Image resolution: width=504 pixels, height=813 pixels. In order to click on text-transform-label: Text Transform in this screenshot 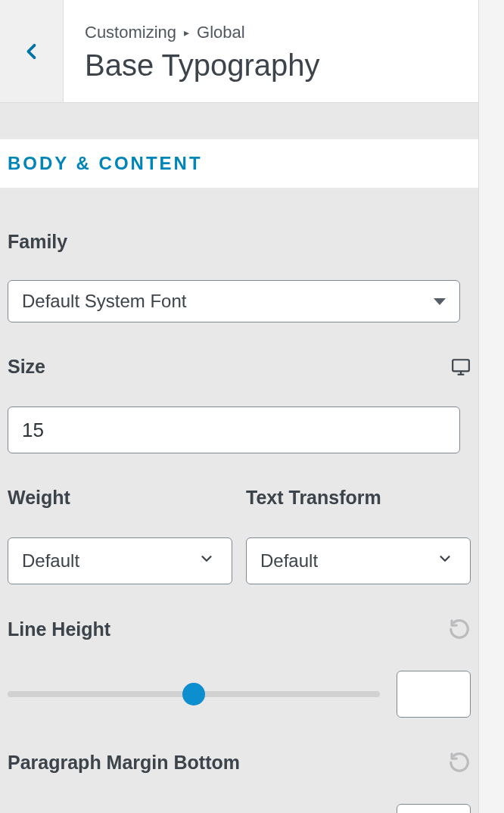, I will do `click(359, 498)`.